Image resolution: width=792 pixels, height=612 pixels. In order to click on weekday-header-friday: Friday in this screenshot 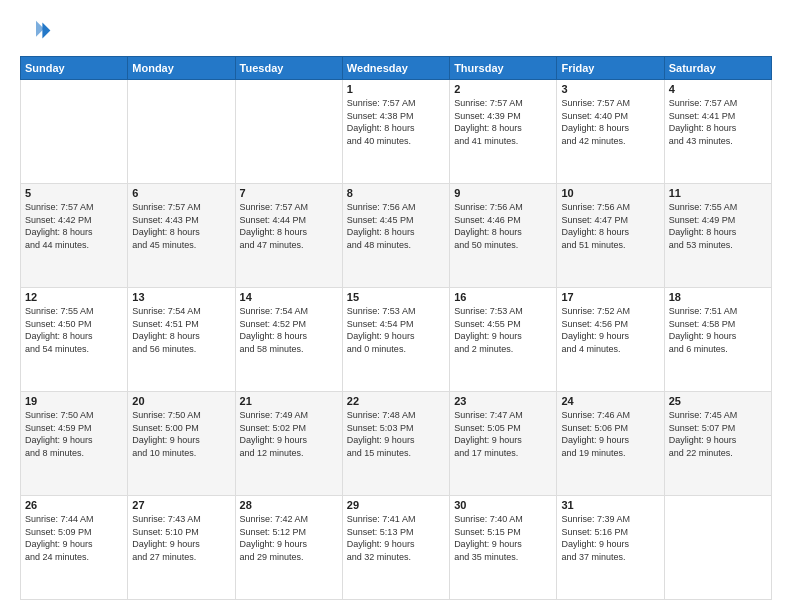, I will do `click(610, 68)`.